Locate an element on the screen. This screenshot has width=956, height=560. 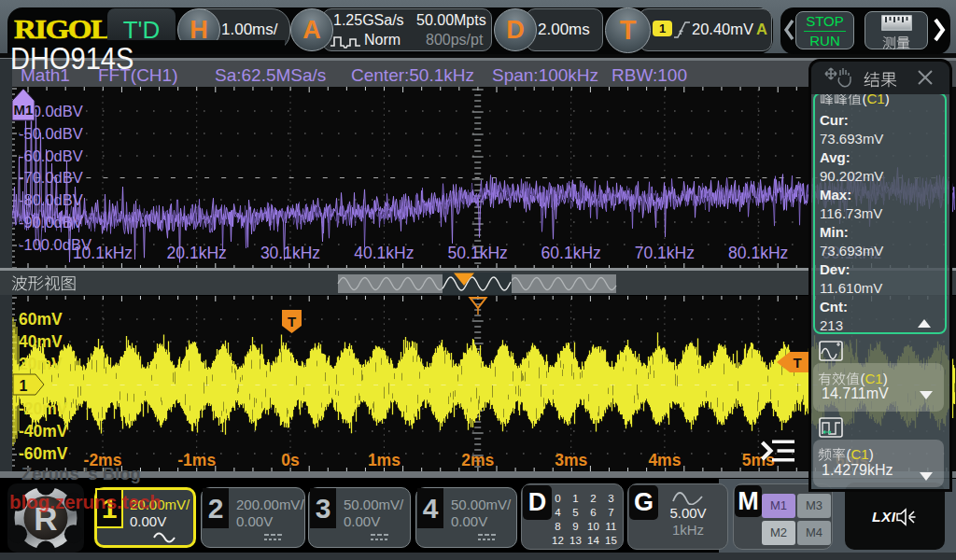
svg-text: -100.0dBV is located at coordinates (55, 245).